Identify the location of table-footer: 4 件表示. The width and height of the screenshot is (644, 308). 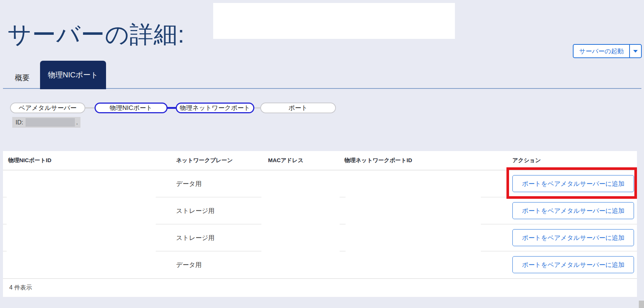
(320, 288).